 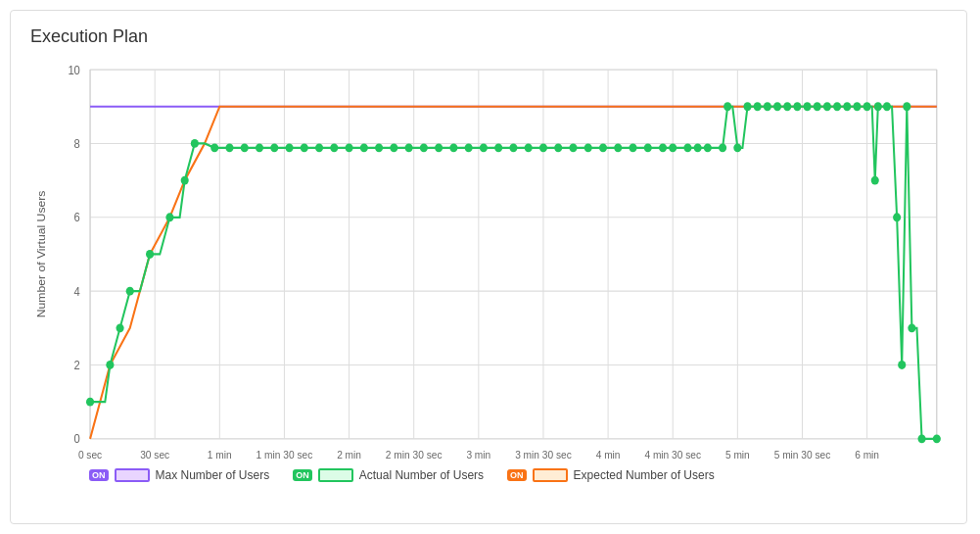 I want to click on svg-text: 2 min, so click(x=349, y=455).